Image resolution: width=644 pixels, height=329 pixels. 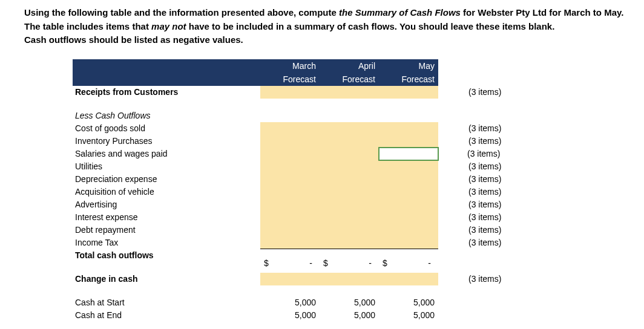 What do you see at coordinates (309, 316) in the screenshot?
I see `row-cash-end: Cash at End 5,000 5,000 5,000` at bounding box center [309, 316].